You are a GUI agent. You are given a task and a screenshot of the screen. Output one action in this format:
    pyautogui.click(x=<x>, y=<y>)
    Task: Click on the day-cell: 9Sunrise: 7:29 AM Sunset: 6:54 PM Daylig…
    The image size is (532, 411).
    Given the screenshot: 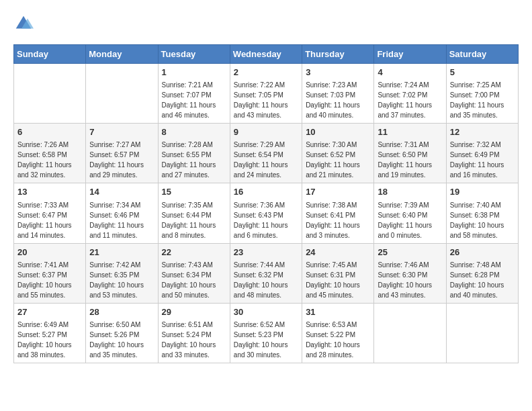 What is the action you would take?
    pyautogui.click(x=266, y=153)
    